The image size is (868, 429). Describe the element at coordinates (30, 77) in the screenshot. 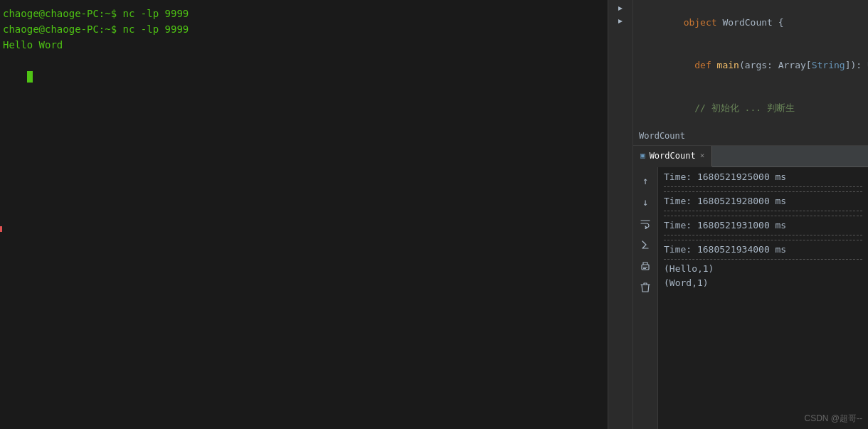

I see `terminal-cursor` at that location.